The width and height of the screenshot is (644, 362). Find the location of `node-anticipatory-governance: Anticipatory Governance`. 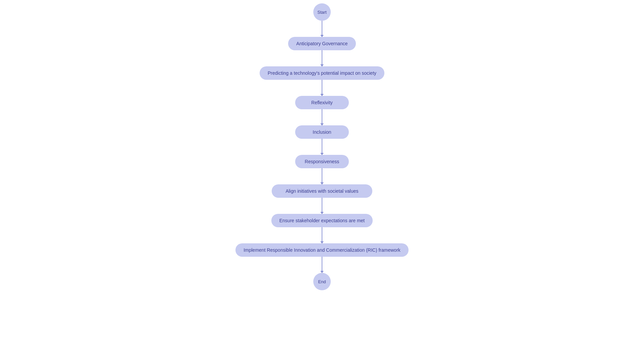

node-anticipatory-governance: Anticipatory Governance is located at coordinates (322, 44).